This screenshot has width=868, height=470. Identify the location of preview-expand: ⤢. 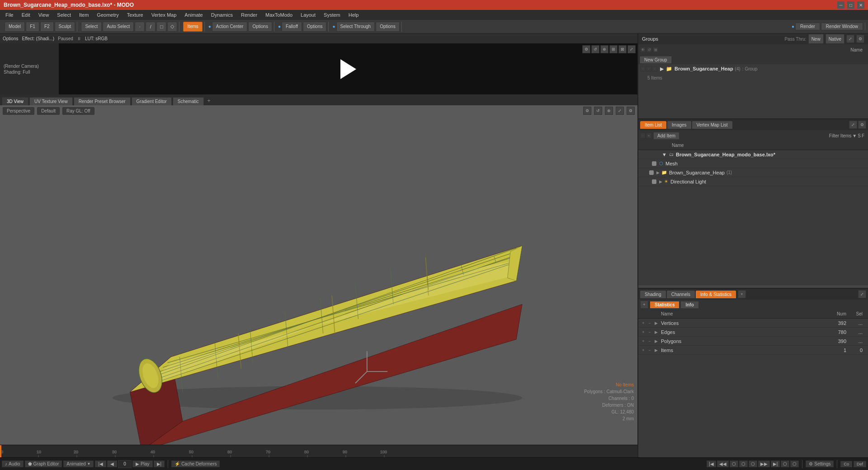
(632, 49).